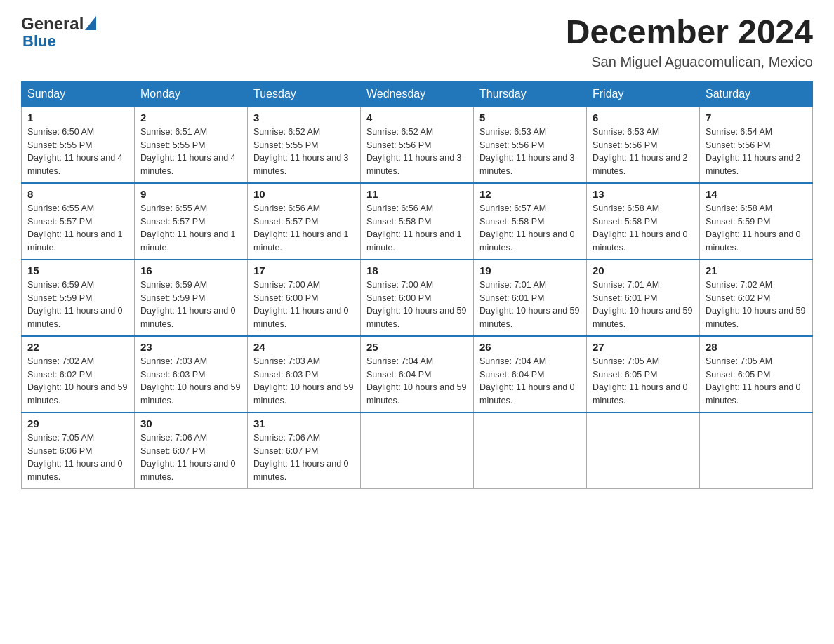  I want to click on table-cell: 1 Sunrise: 6:50 AMSunset: 5:55 PMDayligh…, so click(79, 145).